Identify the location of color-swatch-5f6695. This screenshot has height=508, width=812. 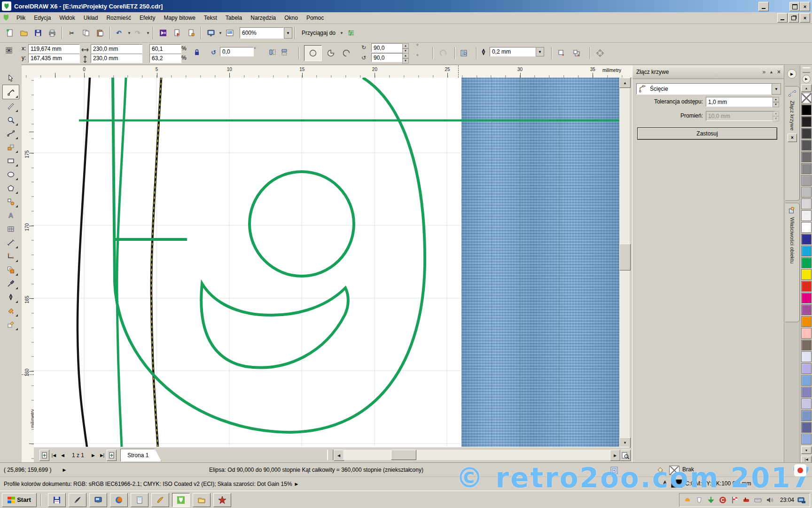
(806, 427).